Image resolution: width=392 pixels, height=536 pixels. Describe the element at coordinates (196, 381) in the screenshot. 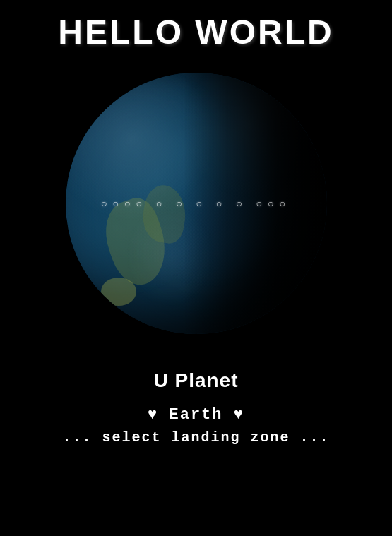

I see `planet-name-label: U Planet` at that location.